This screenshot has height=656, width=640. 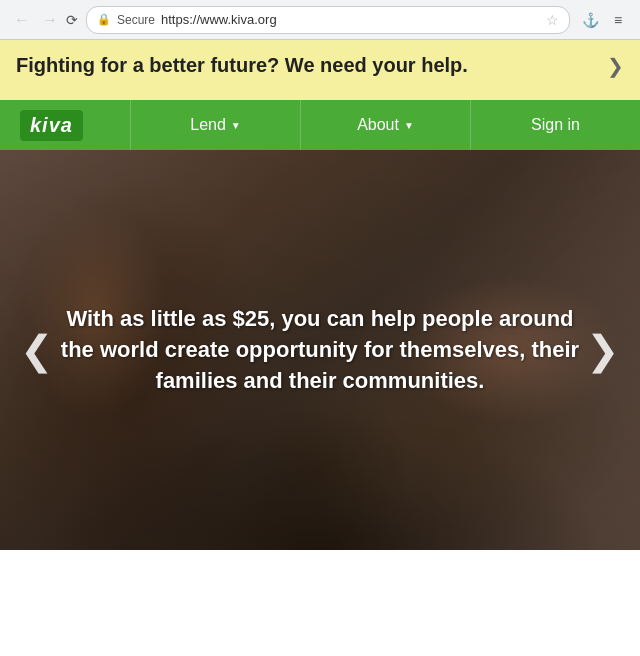 I want to click on browser-nav-buttons: ← → ⟳, so click(x=44, y=20).